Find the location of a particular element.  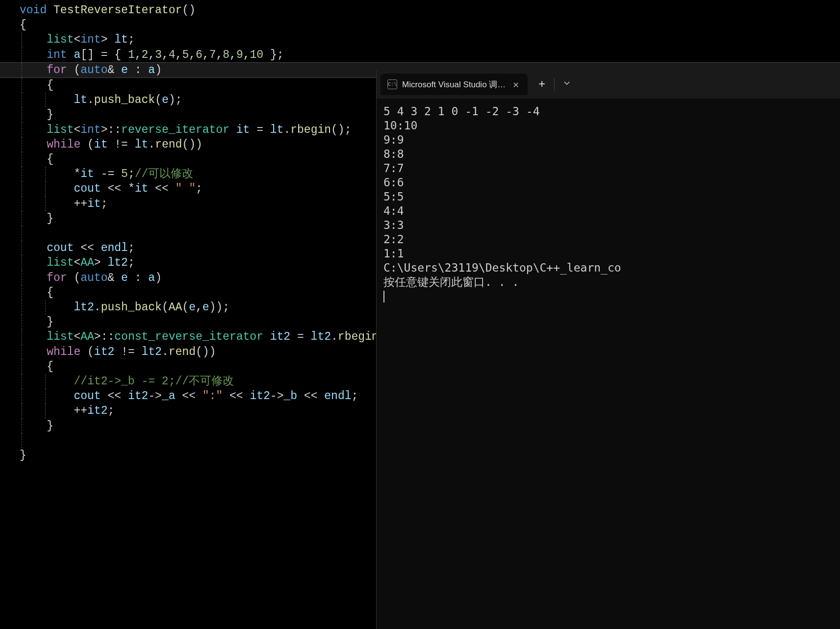

chevron-down-icon is located at coordinates (567, 83).